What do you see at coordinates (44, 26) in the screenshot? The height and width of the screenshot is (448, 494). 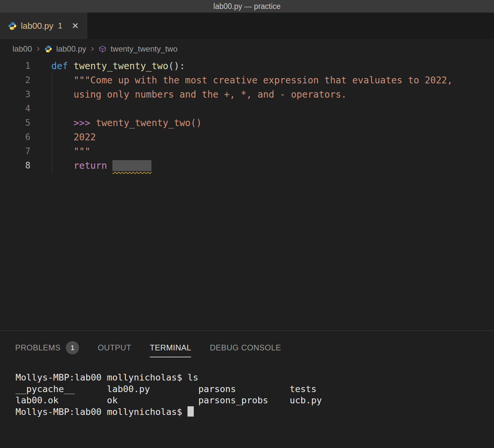 I see `tab-lab00-py: lab00.py 1 ✕` at bounding box center [44, 26].